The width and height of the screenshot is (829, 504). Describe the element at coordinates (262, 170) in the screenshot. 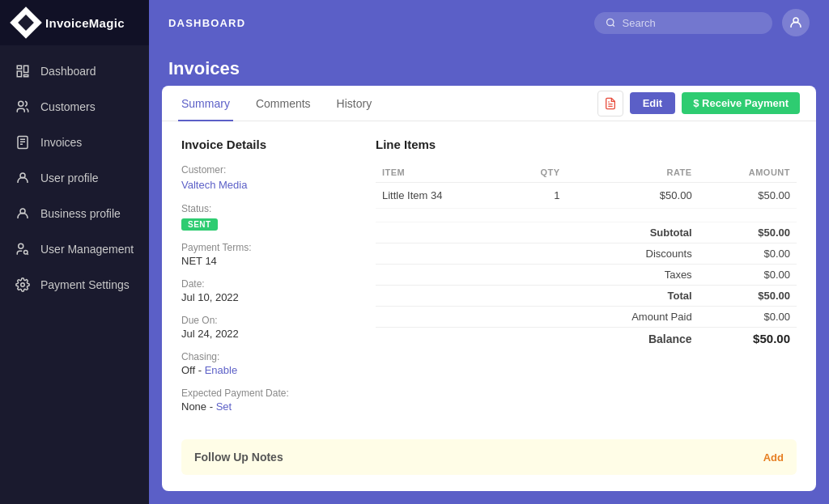

I see `customer-label: Customer:` at that location.